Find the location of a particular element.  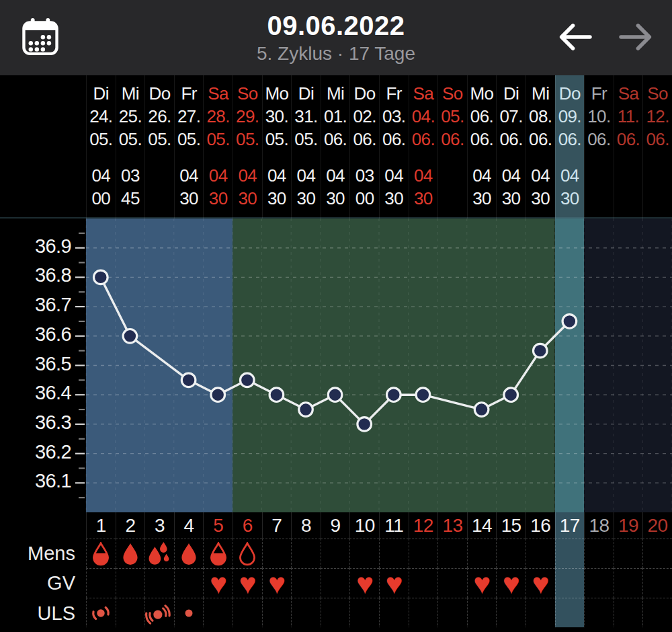

day-column-header: Mi01.06. is located at coordinates (335, 116).